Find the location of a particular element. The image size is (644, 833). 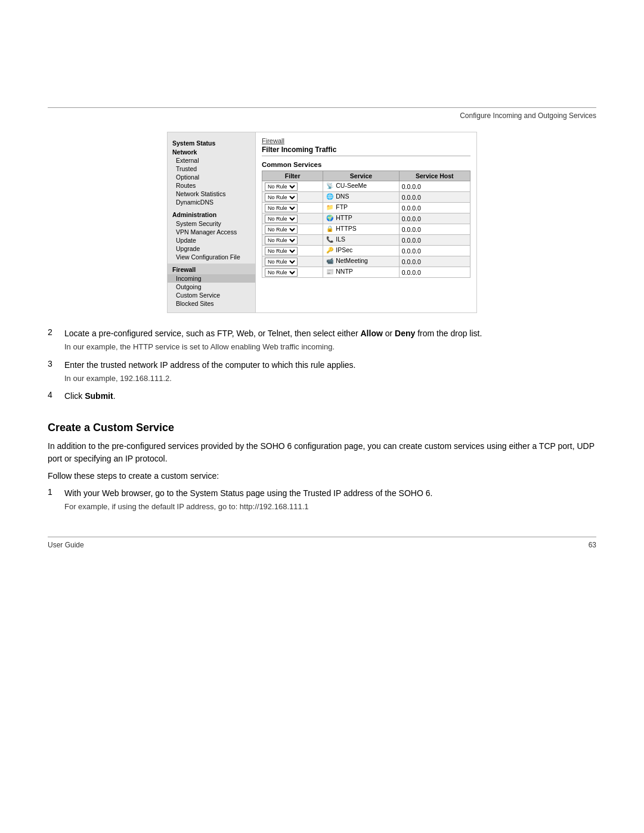

sidebar-firewall: Firewall is located at coordinates (211, 269).